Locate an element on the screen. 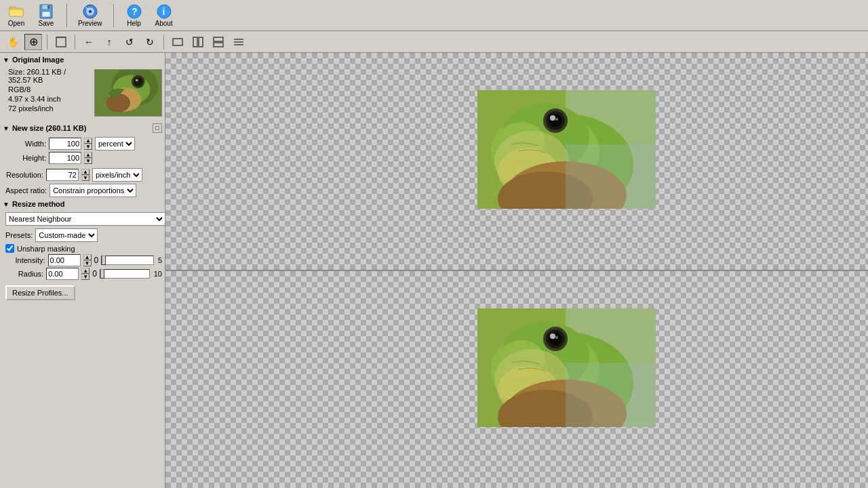 Image resolution: width=868 pixels, height=488 pixels. hand-icon: ✋ is located at coordinates (14, 42).